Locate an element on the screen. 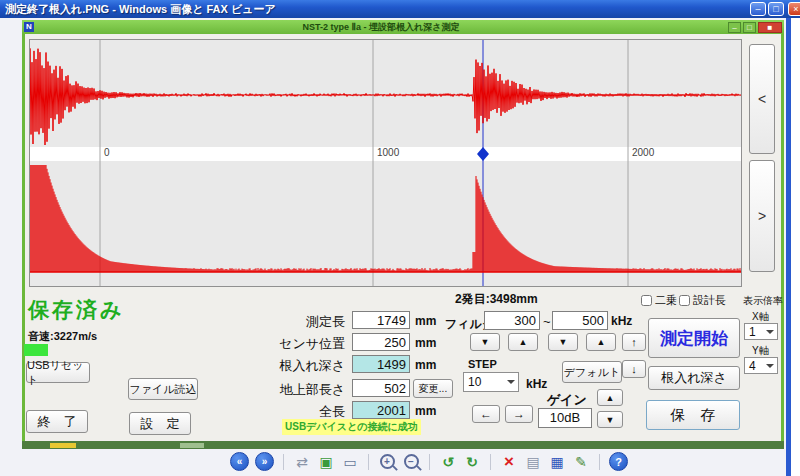 The image size is (800, 476). embed-depth-button: 根入れ深さ is located at coordinates (694, 378).